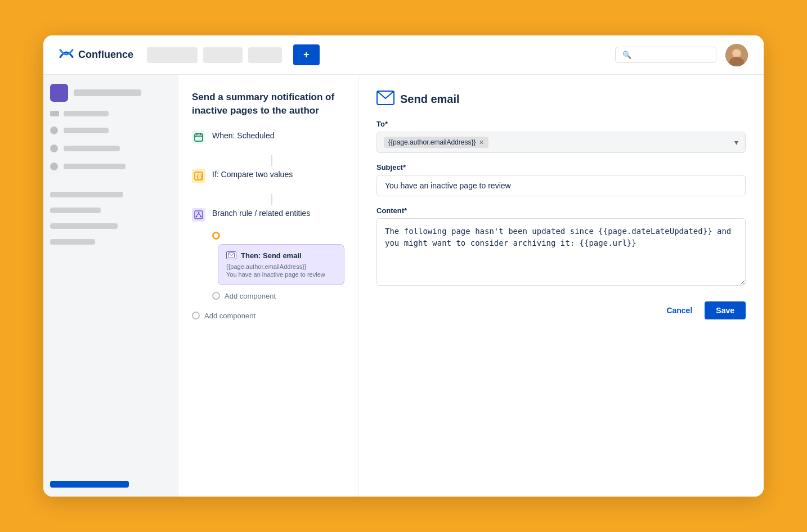  Describe the element at coordinates (216, 236) in the screenshot. I see `branch-dot` at that location.